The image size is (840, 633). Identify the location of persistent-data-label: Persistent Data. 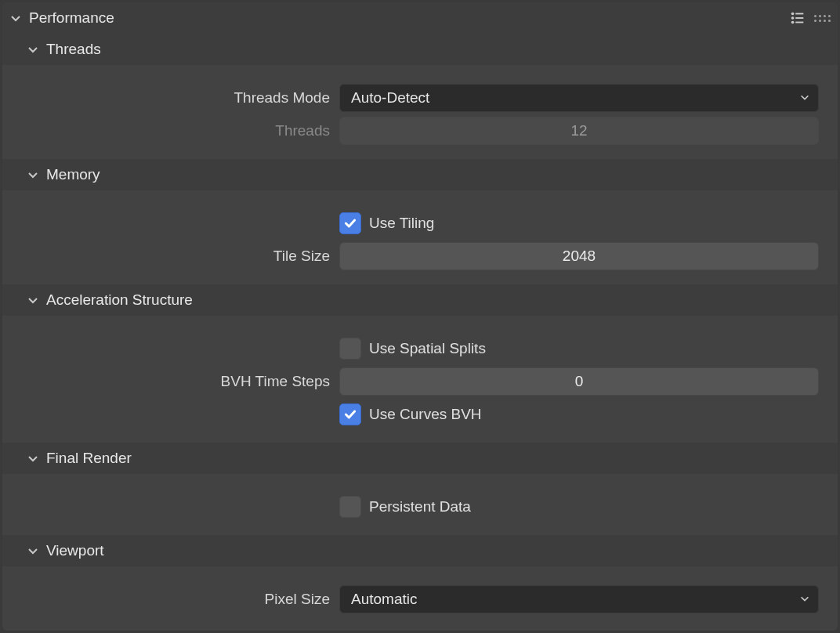
(420, 507).